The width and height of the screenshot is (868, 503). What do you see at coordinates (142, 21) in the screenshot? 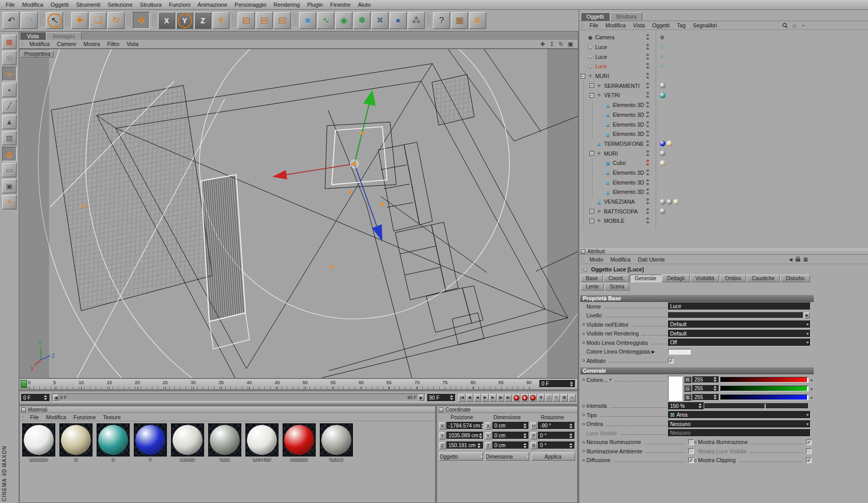
I see `active-tool-button: ✚` at bounding box center [142, 21].